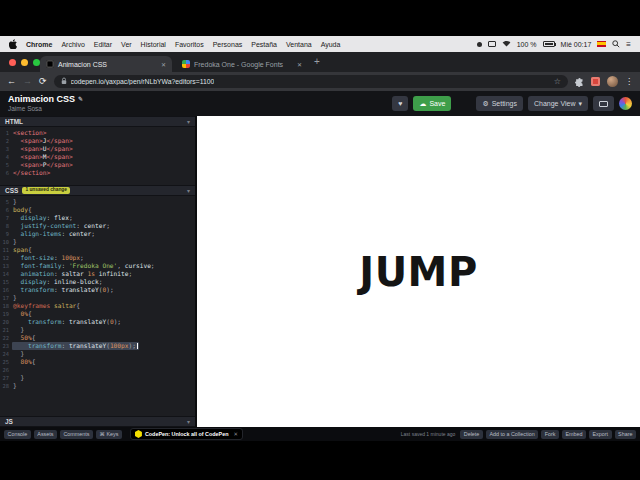 This screenshot has height=480, width=640. What do you see at coordinates (6, 298) in the screenshot?
I see `line-number: 17` at bounding box center [6, 298].